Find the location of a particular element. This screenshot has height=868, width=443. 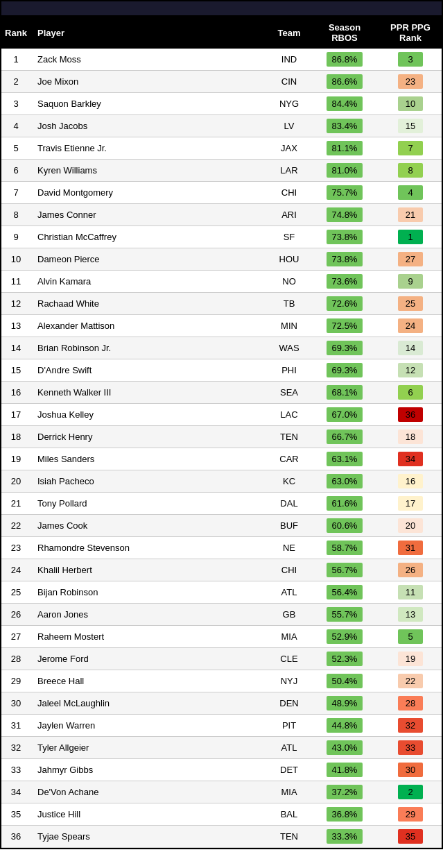

rbos-cell: 56.7% is located at coordinates (345, 570).